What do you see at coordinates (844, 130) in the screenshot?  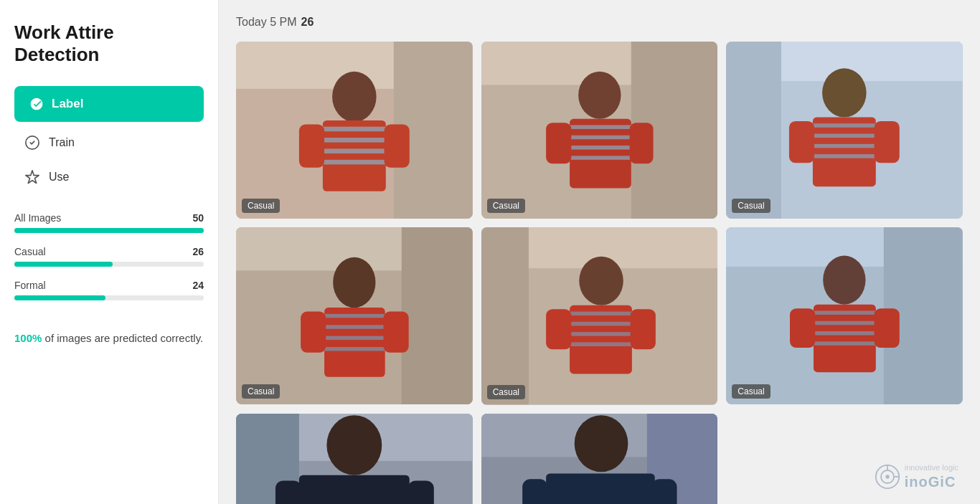 I see `image-cell-3: Casual` at bounding box center [844, 130].